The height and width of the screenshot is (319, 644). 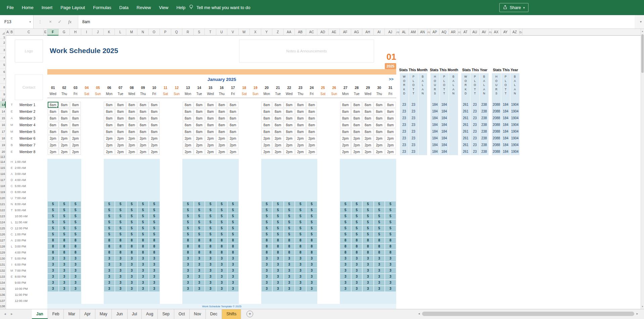 I want to click on share-button: Share ▾, so click(x=514, y=7).